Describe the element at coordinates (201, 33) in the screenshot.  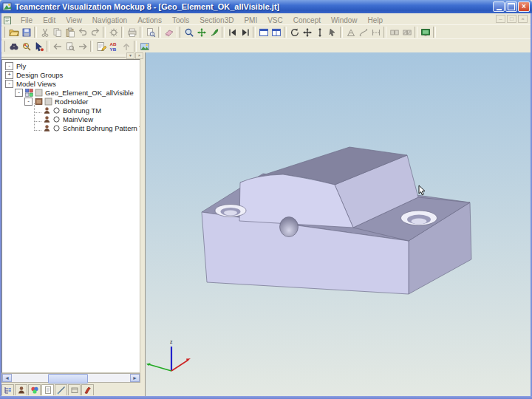
I see `walk-button` at that location.